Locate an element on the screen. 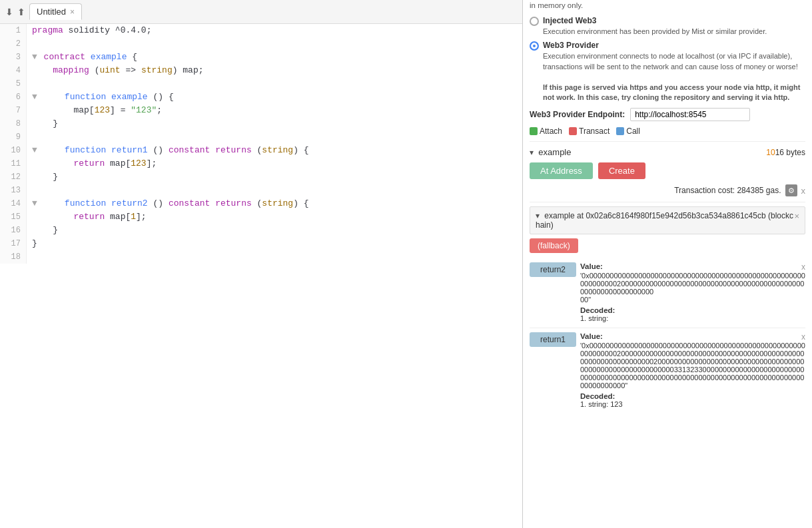 The height and width of the screenshot is (528, 812). line-content: ▼ function return1 () constant returns (… is located at coordinates (171, 150).